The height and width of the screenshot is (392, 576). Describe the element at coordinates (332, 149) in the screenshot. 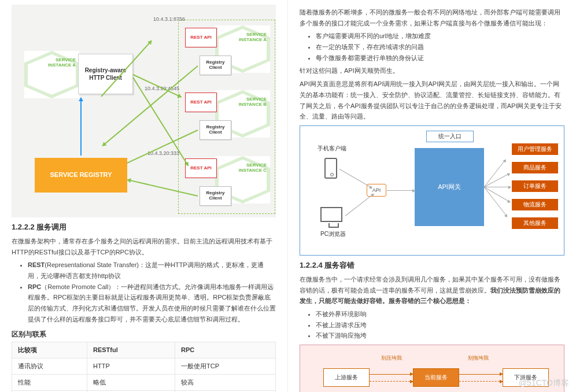

I see `phone-client-label: 手机客户端` at that location.